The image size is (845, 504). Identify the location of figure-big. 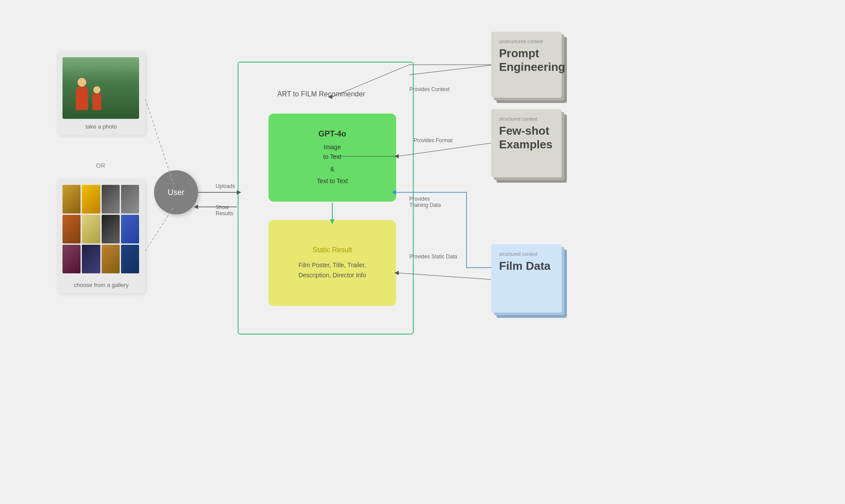
(82, 98).